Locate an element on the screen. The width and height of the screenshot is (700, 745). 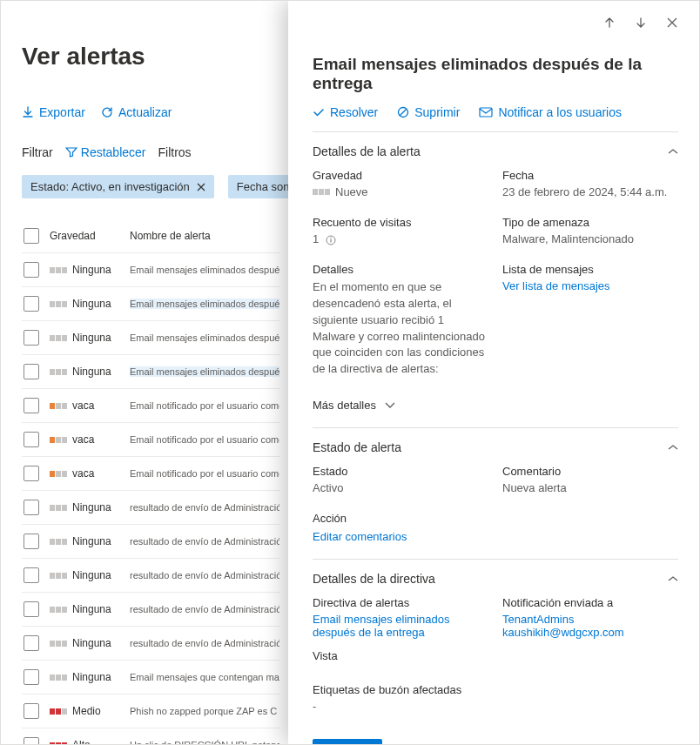
filter-row: Filtrar Restablecer Filtros is located at coordinates (151, 152).